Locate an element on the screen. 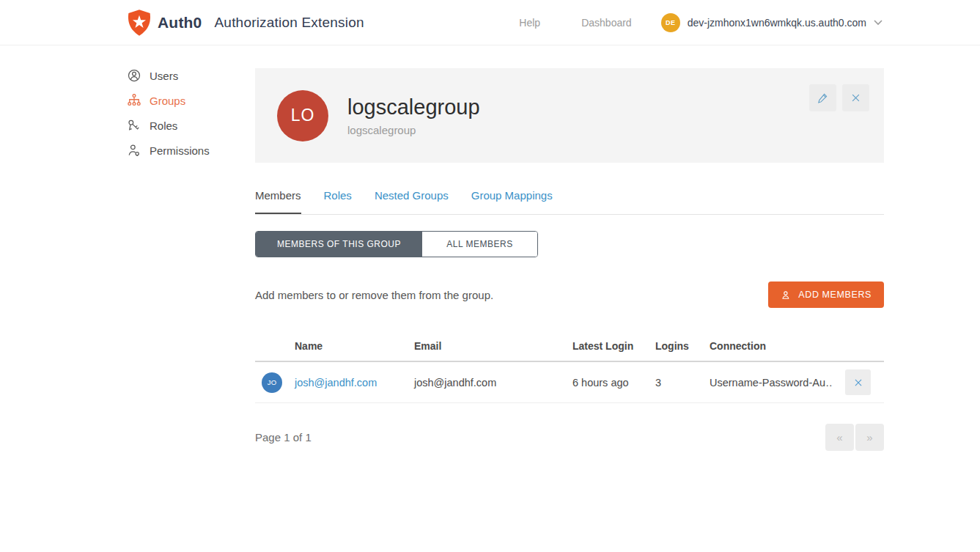 Image resolution: width=980 pixels, height=552 pixels. all-members-toggle: ALL MEMBERS is located at coordinates (479, 244).